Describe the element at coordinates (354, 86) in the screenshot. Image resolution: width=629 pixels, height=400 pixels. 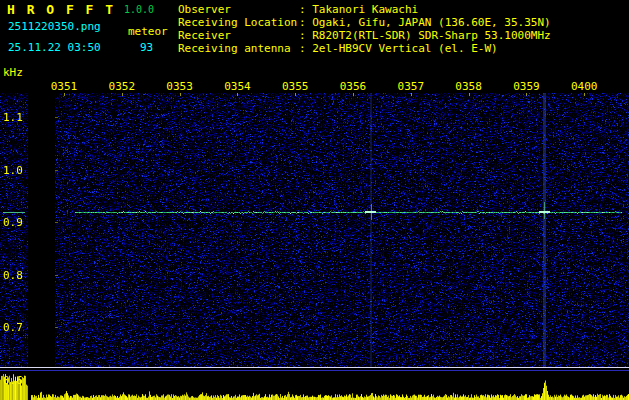
I see `x-tick-label: 0356` at that location.